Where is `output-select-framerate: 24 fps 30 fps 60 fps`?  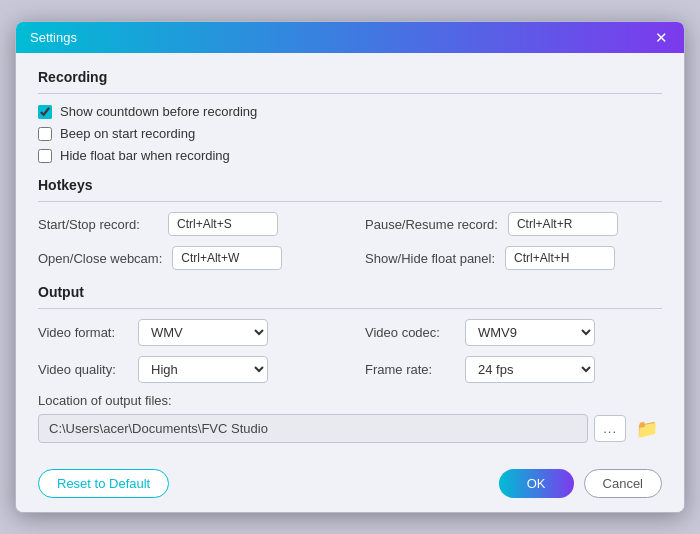
output-select-framerate: 24 fps 30 fps 60 fps is located at coordinates (530, 370).